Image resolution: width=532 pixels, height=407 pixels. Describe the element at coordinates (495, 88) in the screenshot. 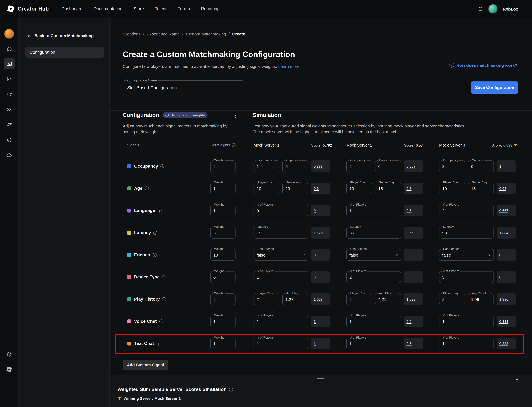

I see `save-configuration-button: Save Configuration` at that location.